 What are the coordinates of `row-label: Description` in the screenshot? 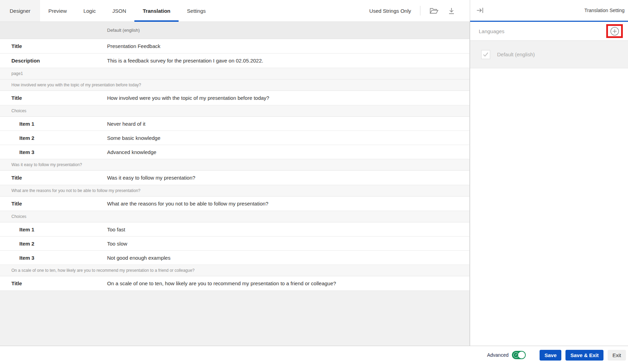 It's located at (54, 61).